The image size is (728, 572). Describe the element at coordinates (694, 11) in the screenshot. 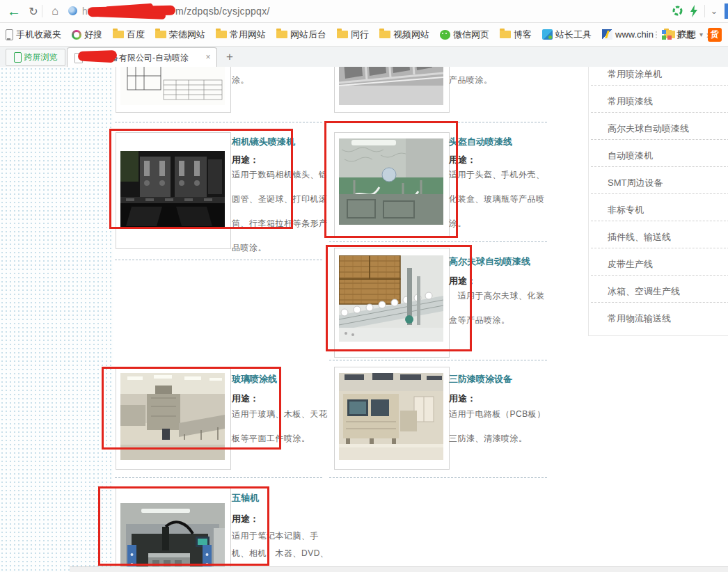

I see `speed-mode-icon` at that location.